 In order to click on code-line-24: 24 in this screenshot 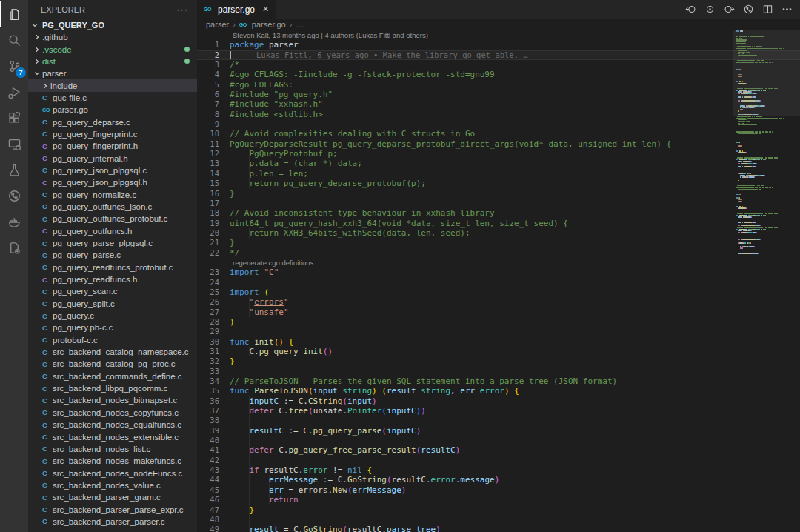, I will do `click(499, 283)`.